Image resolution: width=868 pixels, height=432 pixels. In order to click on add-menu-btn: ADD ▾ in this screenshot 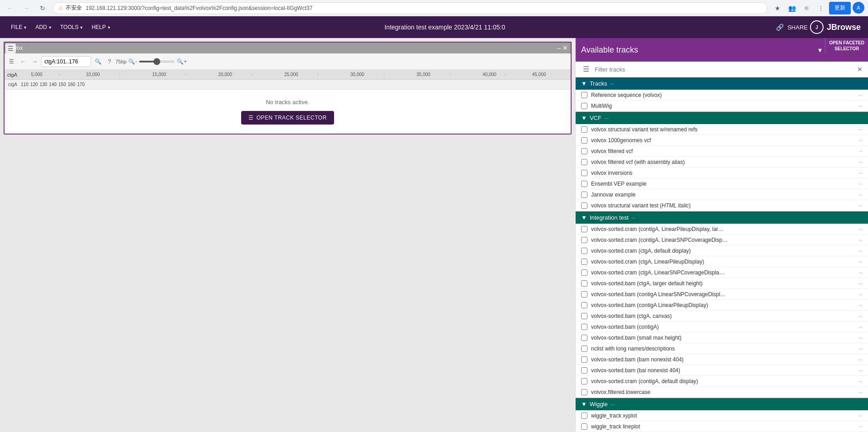, I will do `click(43, 27)`.